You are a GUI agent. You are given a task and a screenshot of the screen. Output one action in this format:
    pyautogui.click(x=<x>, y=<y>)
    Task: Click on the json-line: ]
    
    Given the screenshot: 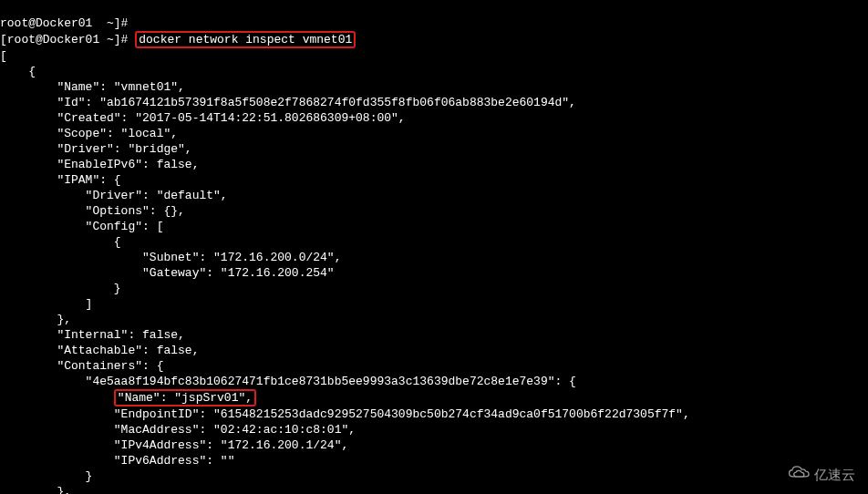 What is the action you would take?
    pyautogui.click(x=434, y=304)
    